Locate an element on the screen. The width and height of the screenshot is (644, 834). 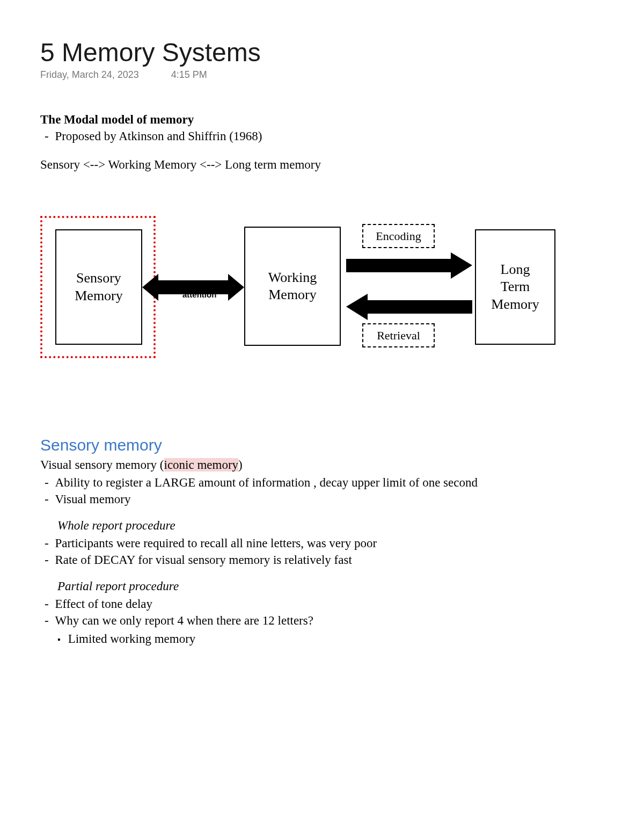
date-text: Friday, March 24, 2023 is located at coordinates (90, 75).